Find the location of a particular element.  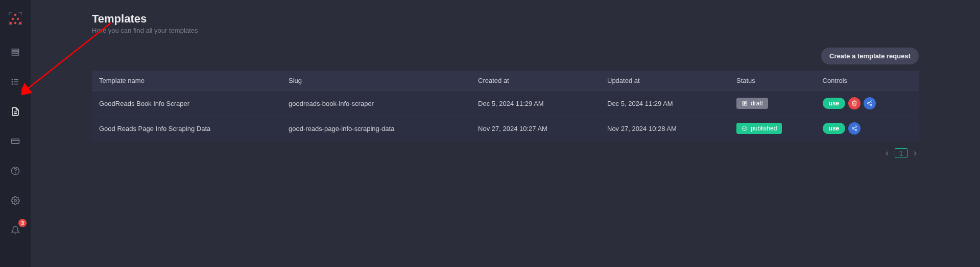

table-row: GoodReads Book Info Scrapergoodreads-boo… is located at coordinates (506, 103).